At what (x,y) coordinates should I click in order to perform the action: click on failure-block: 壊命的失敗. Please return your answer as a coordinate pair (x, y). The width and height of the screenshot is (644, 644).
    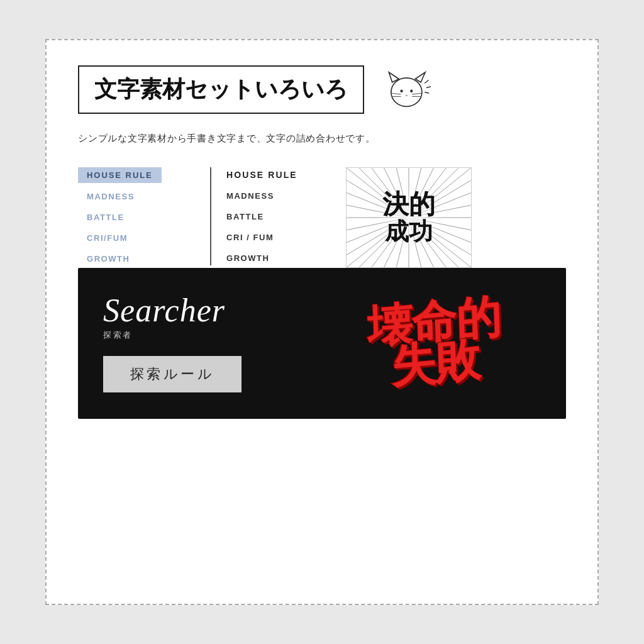
    Looking at the image, I should click on (435, 343).